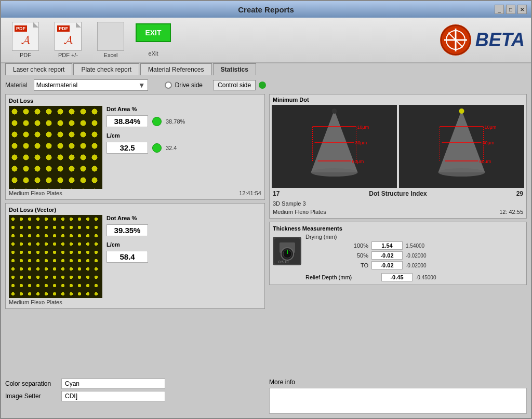 The image size is (532, 419). What do you see at coordinates (266, 9) in the screenshot?
I see `title-bar: Create Reports _ □ ✕` at bounding box center [266, 9].